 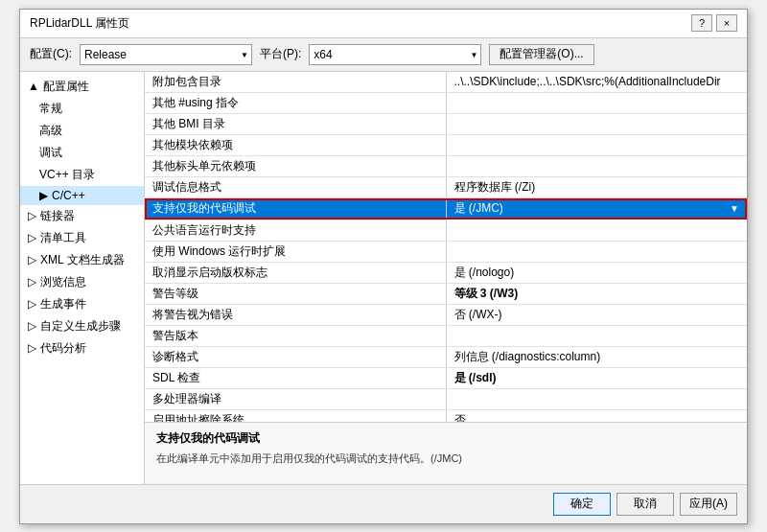 What do you see at coordinates (295, 416) in the screenshot?
I see `prop-name: 启用地址擦除系统` at bounding box center [295, 416].